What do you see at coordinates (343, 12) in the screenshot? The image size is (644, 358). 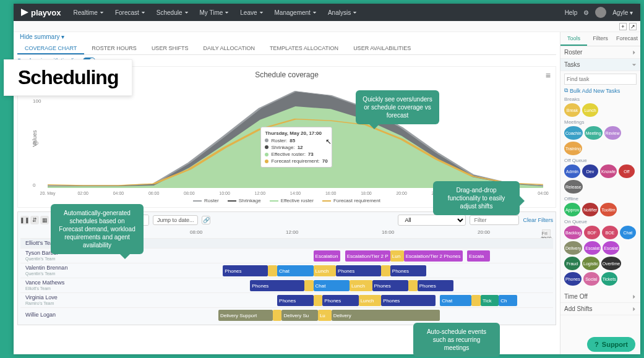 I see `nav-analysis: Analysis` at bounding box center [343, 12].